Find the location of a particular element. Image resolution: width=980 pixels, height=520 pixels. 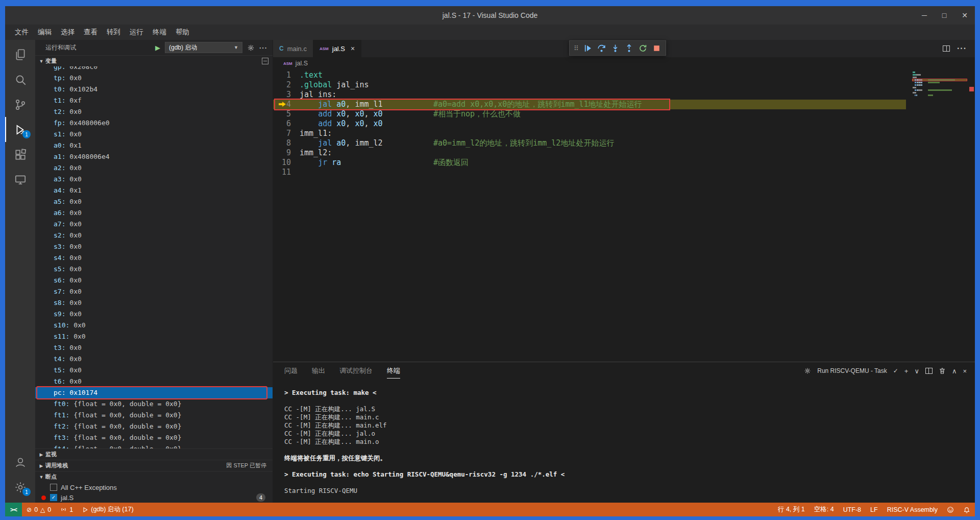

variable-row: ft2: {float = 0x0, double = 0x0} is located at coordinates (154, 427).